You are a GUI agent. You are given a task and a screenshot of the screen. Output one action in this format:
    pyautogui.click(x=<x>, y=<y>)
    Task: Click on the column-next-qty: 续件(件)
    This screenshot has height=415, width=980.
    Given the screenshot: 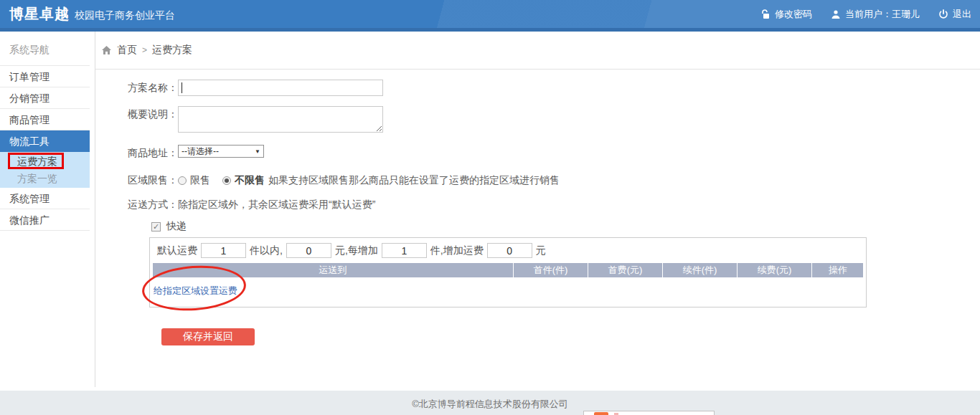 What is the action you would take?
    pyautogui.click(x=699, y=270)
    